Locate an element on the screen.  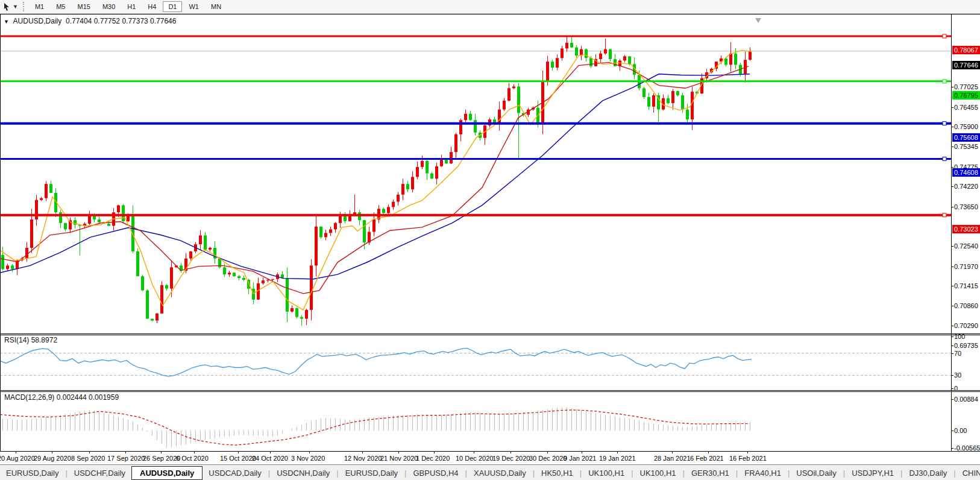
chart-tab-china300-16: CHINA300,H1 is located at coordinates (968, 473).